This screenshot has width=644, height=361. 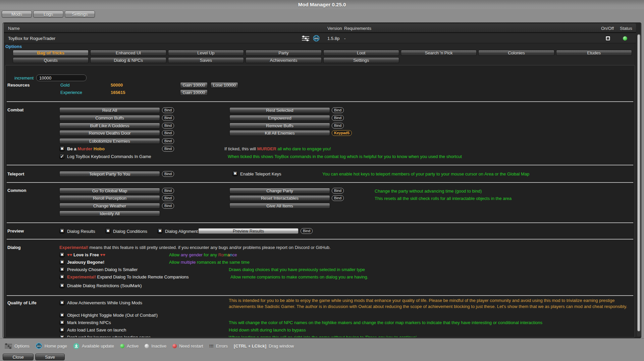 I want to click on remove-buffs-bind-button: Bind, so click(x=338, y=125).